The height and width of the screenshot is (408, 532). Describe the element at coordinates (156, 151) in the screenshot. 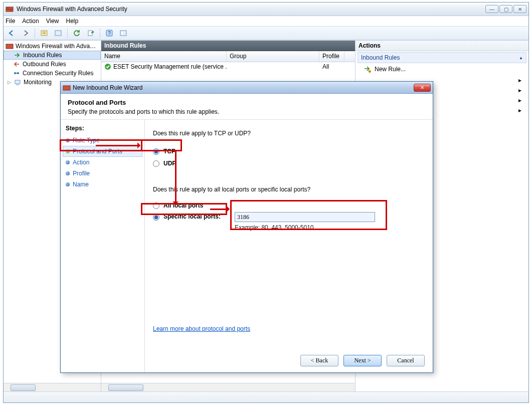

I see `radio-tcp` at that location.